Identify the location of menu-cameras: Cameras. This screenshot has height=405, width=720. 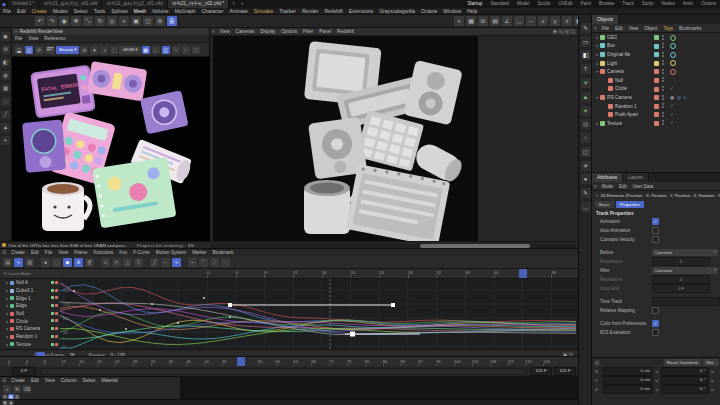
(246, 32).